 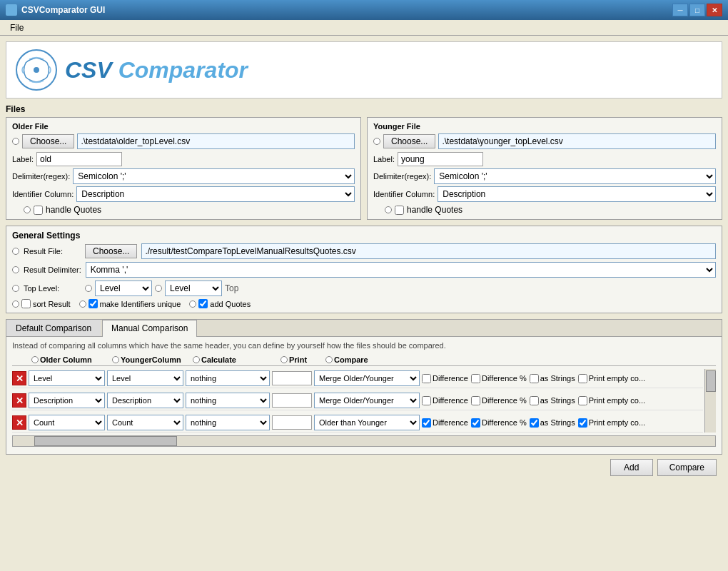 What do you see at coordinates (612, 423) in the screenshot?
I see `print-empty-label-row3: Print empty co...` at bounding box center [612, 423].